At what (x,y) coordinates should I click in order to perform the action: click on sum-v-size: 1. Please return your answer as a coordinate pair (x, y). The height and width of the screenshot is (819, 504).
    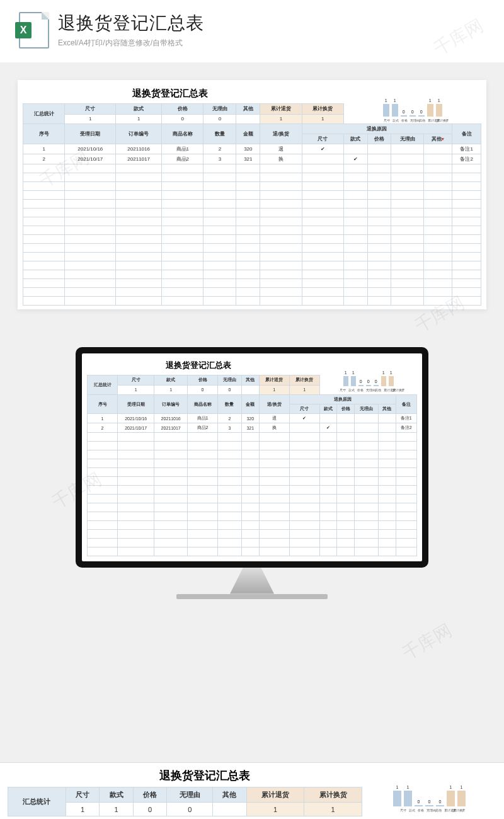
    Looking at the image, I should click on (91, 118).